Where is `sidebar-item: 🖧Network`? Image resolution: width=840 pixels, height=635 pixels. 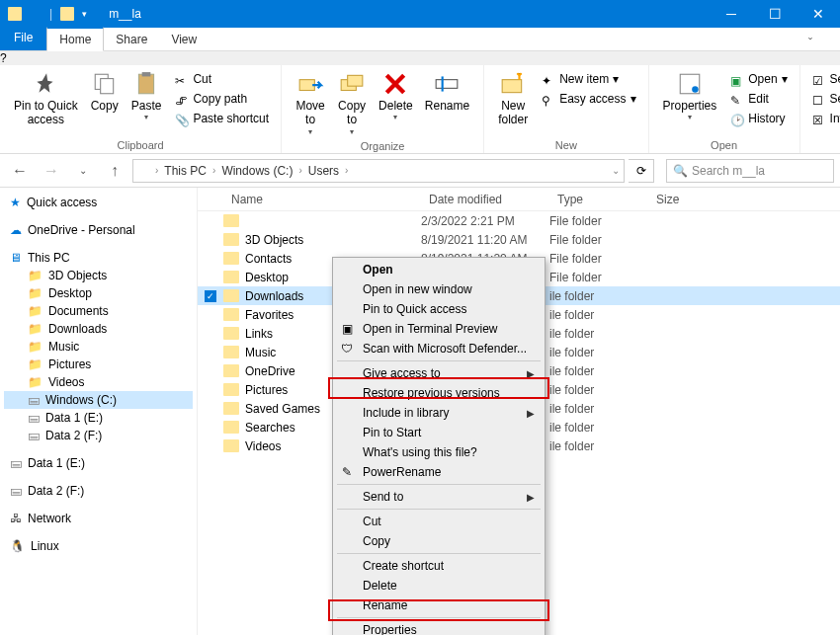
sidebar-item: 🖧Network is located at coordinates (99, 518).